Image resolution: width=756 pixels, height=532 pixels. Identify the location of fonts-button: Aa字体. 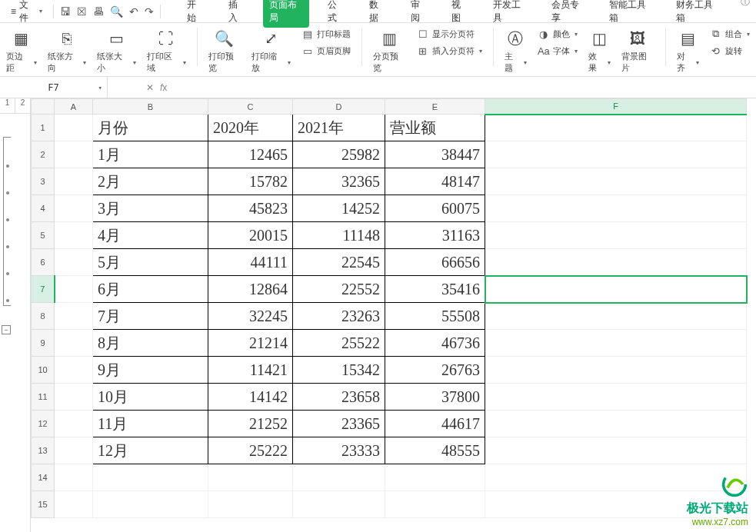
(558, 51).